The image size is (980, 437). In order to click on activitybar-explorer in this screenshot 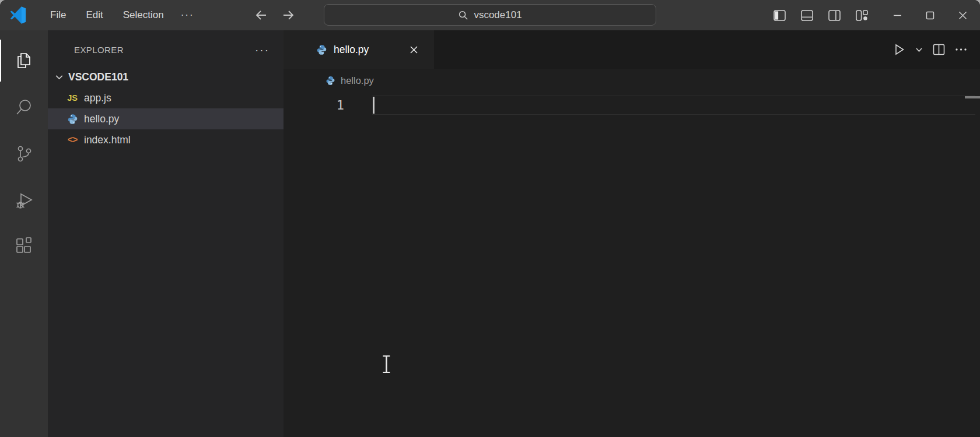, I will do `click(24, 61)`.